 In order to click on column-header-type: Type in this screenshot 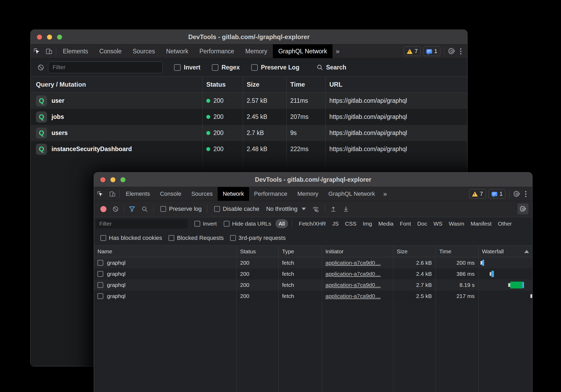, I will do `click(300, 251)`.